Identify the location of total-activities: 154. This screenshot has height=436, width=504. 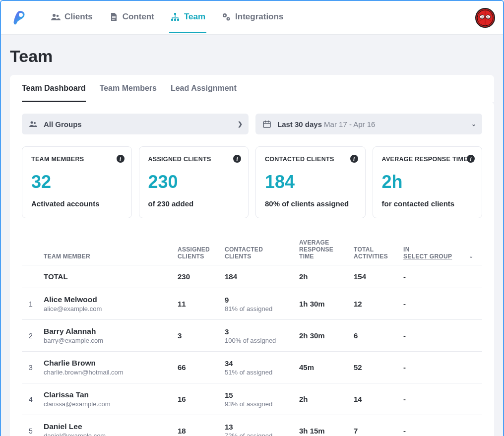
(375, 277).